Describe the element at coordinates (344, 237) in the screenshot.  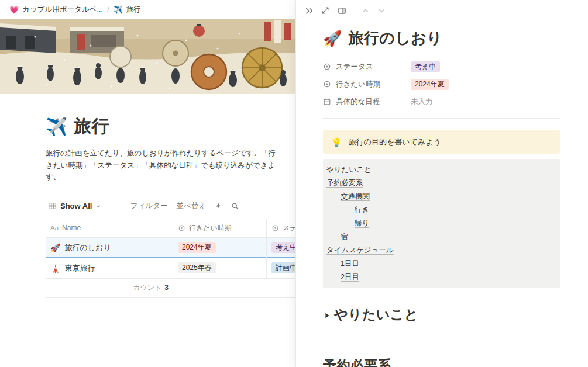
I see `toc-link-yado: 宿` at that location.